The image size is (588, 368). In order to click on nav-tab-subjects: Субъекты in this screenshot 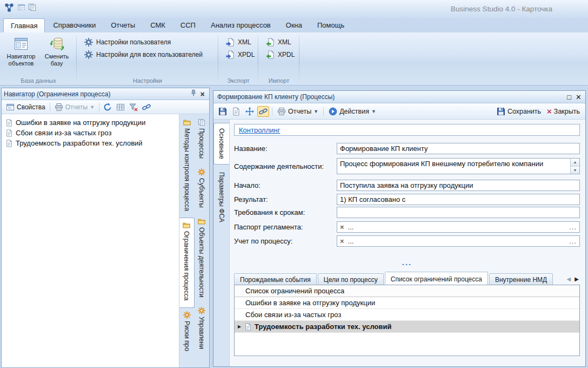, I will do `click(202, 189)`.